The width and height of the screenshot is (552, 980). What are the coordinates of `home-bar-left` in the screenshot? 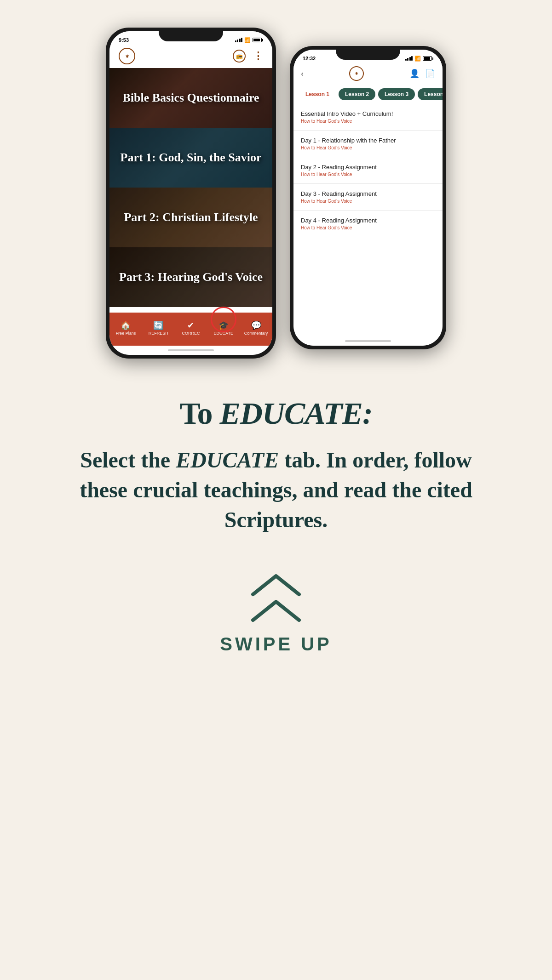 It's located at (191, 350).